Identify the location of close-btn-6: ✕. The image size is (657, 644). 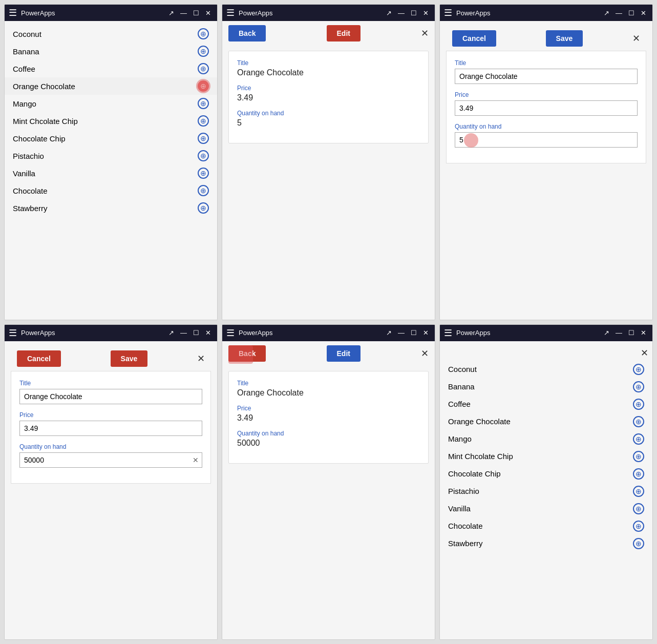
(643, 333).